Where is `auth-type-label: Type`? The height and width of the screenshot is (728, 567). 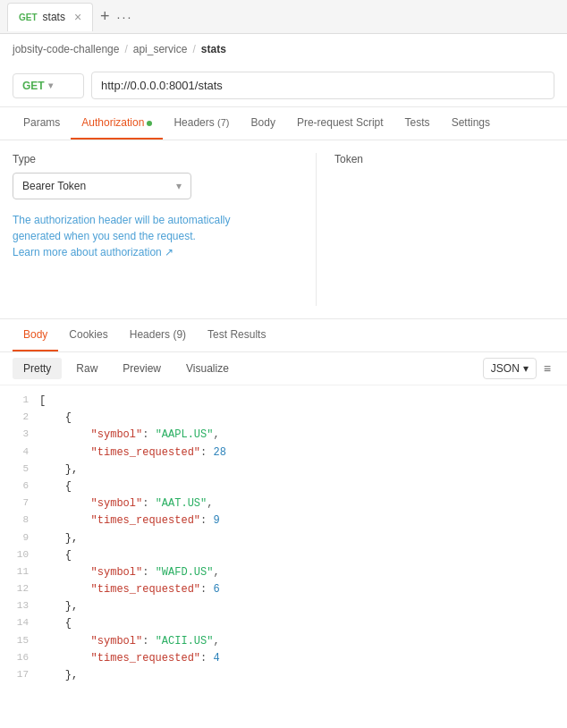 auth-type-label: Type is located at coordinates (156, 159).